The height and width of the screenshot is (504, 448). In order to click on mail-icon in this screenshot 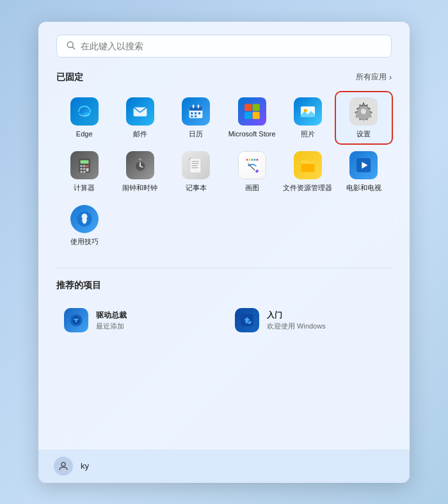, I will do `click(140, 111)`.